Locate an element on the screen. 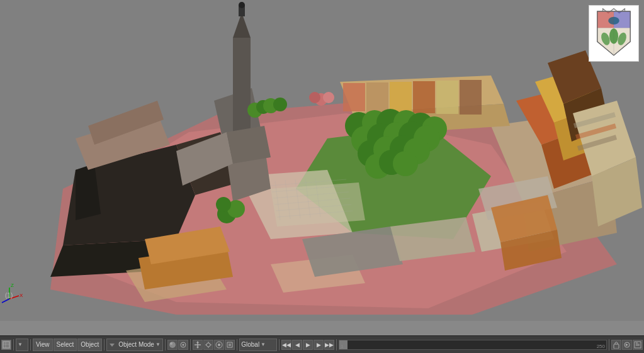 This screenshot has width=644, height=353. frame-markers: 1 250 is located at coordinates (473, 345).